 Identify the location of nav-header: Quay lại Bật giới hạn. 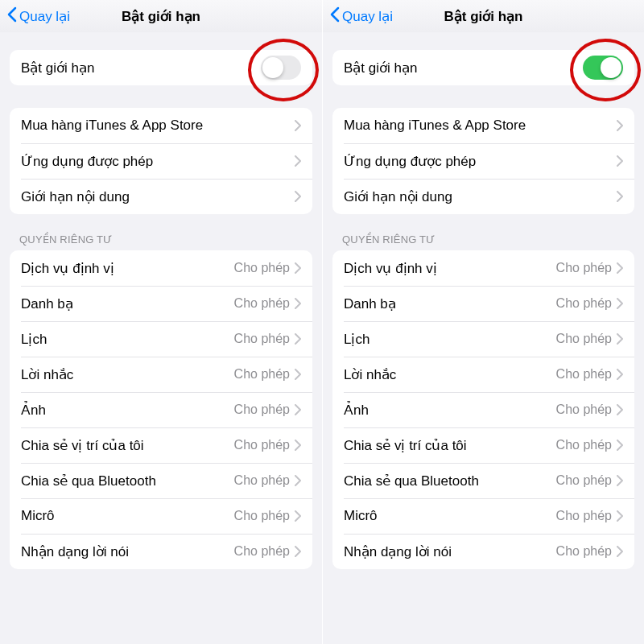
(161, 16).